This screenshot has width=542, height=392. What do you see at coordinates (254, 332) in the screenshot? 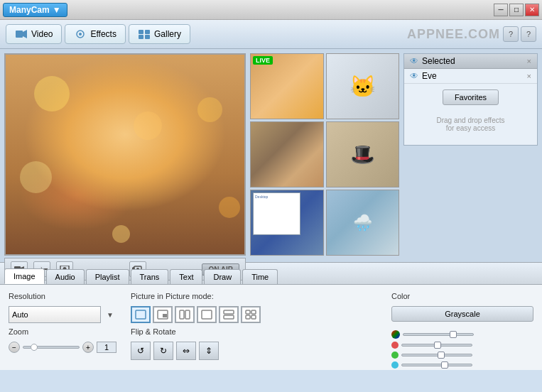
I see `flip-rotate-label: Flip & Rotate` at bounding box center [254, 332].